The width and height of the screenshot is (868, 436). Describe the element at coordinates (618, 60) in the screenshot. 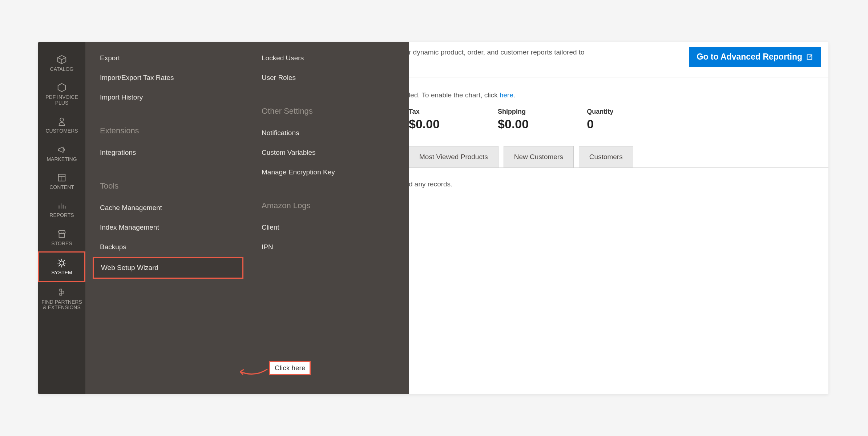

I see `top-bar: r dynamic product, order, and customer r…` at that location.